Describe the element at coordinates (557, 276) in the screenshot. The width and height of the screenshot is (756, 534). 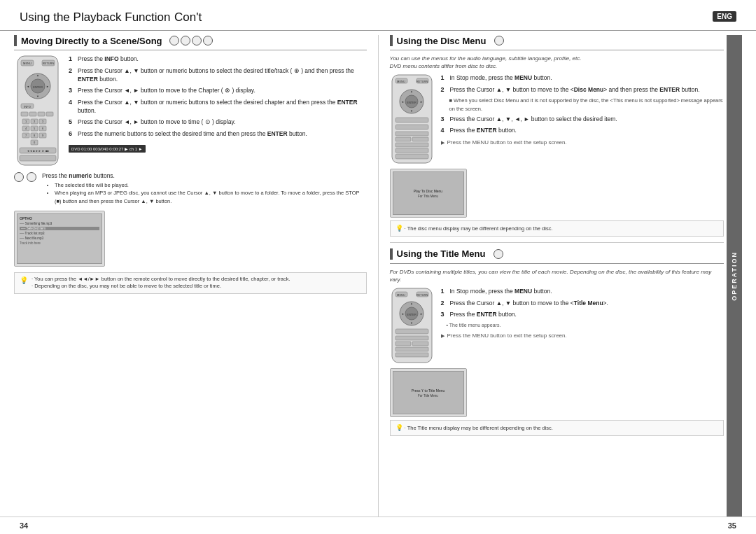
I see `title-italic: For DVDs containing multiple titles, you…` at that location.